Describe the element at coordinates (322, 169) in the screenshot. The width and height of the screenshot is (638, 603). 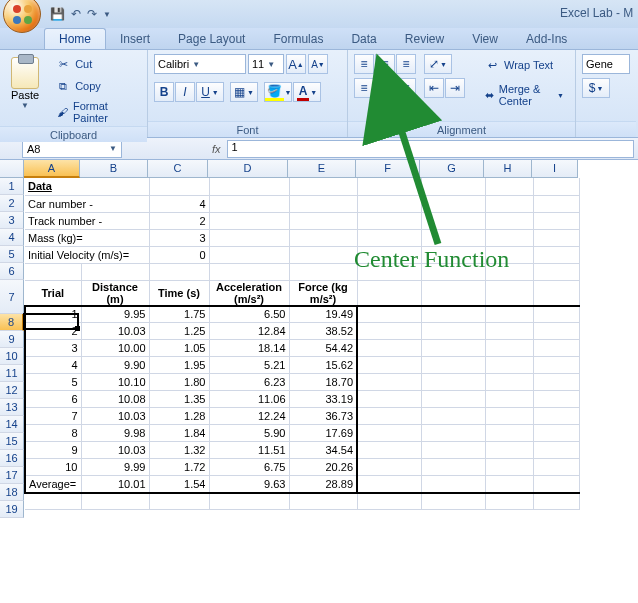
I see `column-header-E: E` at that location.